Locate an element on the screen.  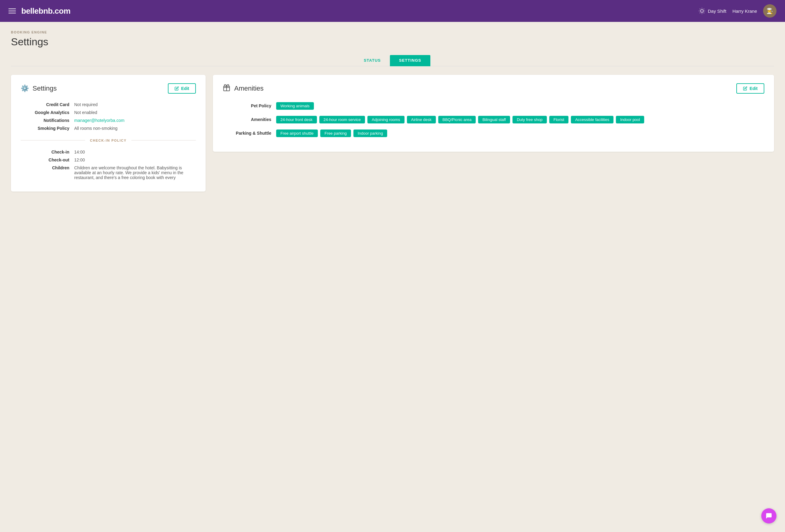
header-left: bellebnb.com is located at coordinates (40, 11).